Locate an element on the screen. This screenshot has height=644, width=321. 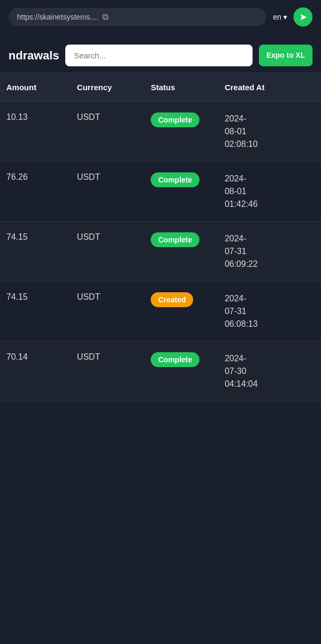
table-row: 70.14USDTComplete2024-07-3004:14:04 is located at coordinates (160, 371).